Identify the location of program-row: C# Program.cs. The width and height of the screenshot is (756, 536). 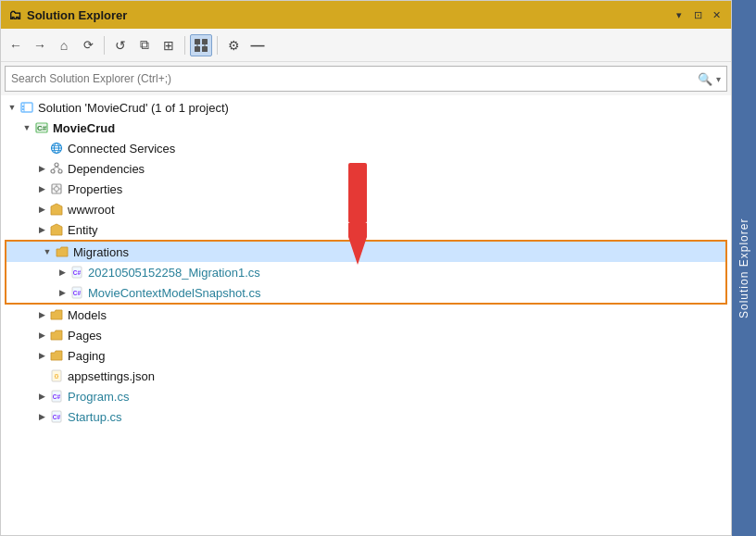
(366, 396).